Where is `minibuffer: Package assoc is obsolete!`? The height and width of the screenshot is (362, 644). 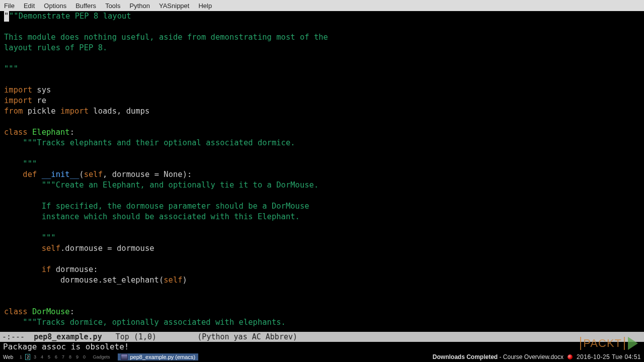
minibuffer: Package assoc is obsolete! is located at coordinates (322, 347).